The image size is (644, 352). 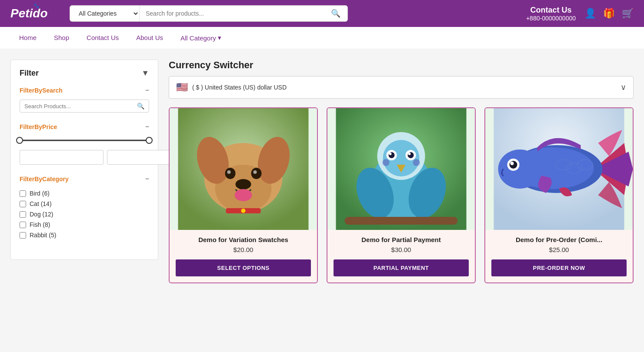 I want to click on bird-image-svg, so click(x=401, y=169).